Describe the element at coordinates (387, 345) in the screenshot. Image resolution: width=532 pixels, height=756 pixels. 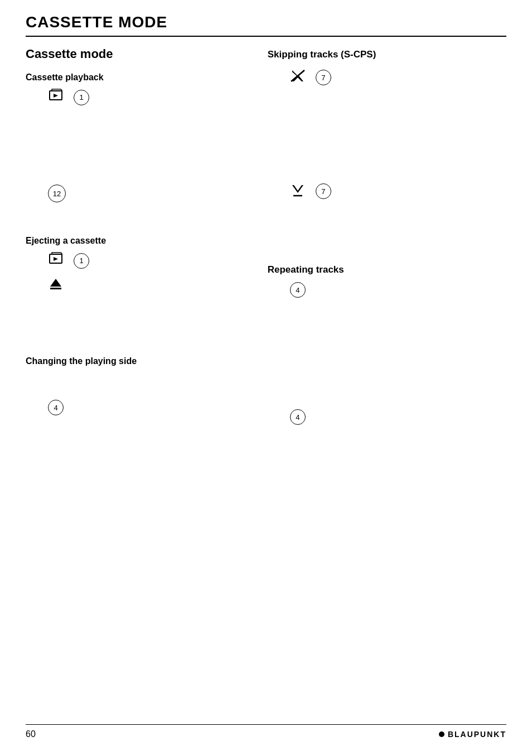
I see `repeating-tracks-section: Repeating tracks 4 4` at that location.